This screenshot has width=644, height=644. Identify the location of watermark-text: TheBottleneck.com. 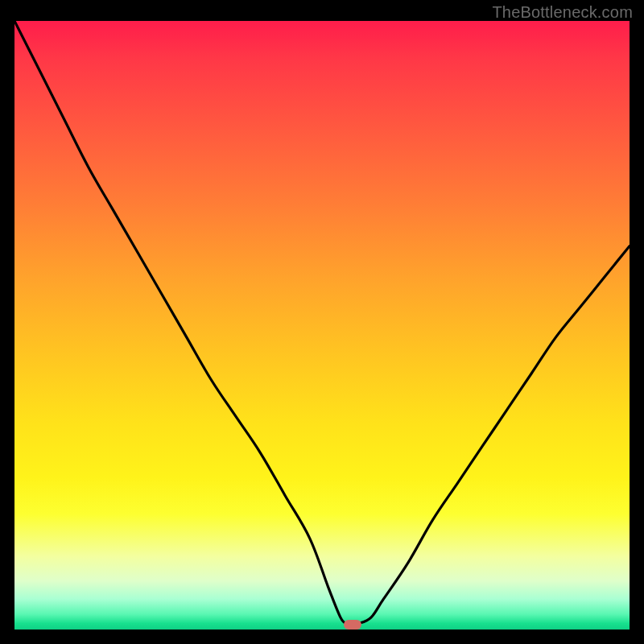
(562, 13).